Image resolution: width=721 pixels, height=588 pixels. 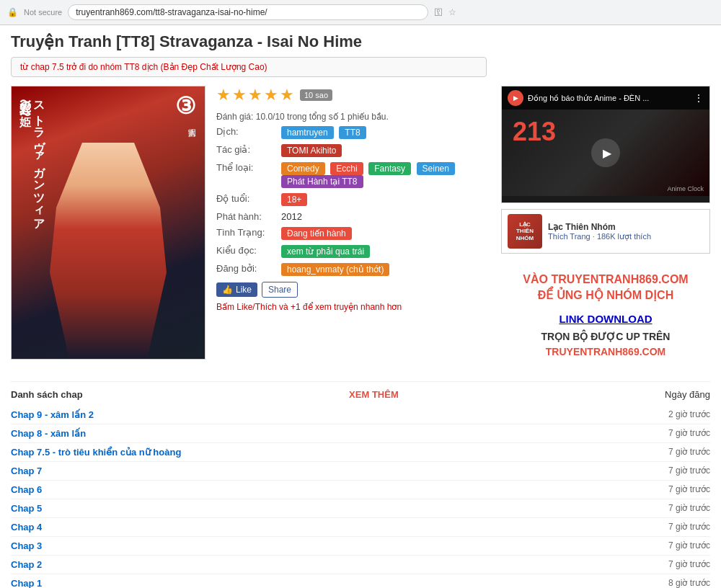 I want to click on dotuoi-value: 18+, so click(x=296, y=200).